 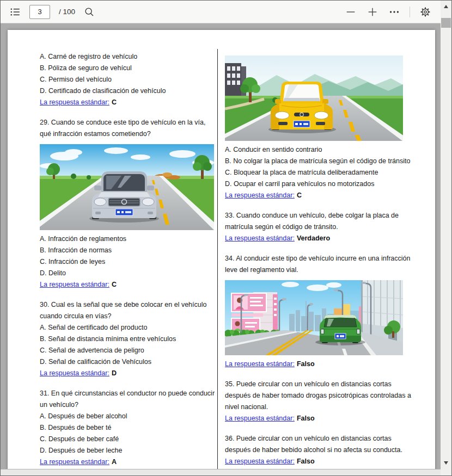 I want to click on option-line: D. Certificado de clasificación de vehíc…, so click(x=127, y=91).